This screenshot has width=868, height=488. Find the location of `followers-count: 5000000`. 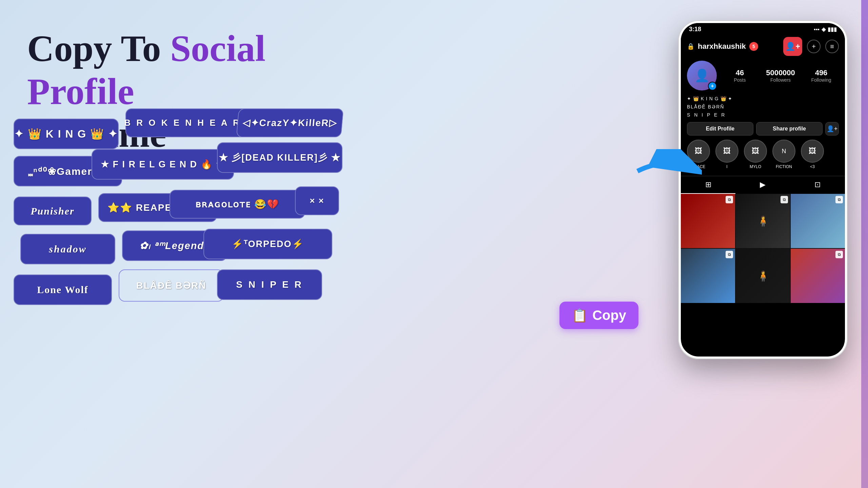

followers-count: 5000000 is located at coordinates (781, 73).